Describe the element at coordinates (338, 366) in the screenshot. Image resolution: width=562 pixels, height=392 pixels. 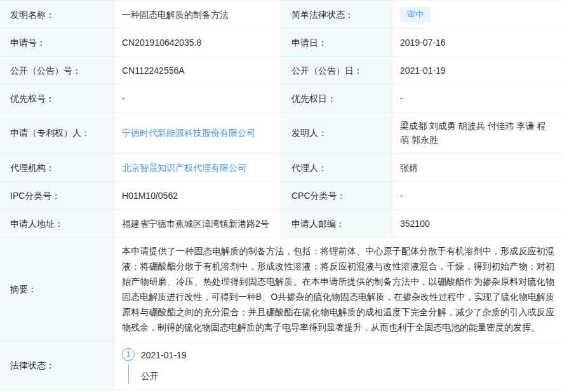
I see `field-value-legal-status: 1 2021-01-19 公开` at that location.